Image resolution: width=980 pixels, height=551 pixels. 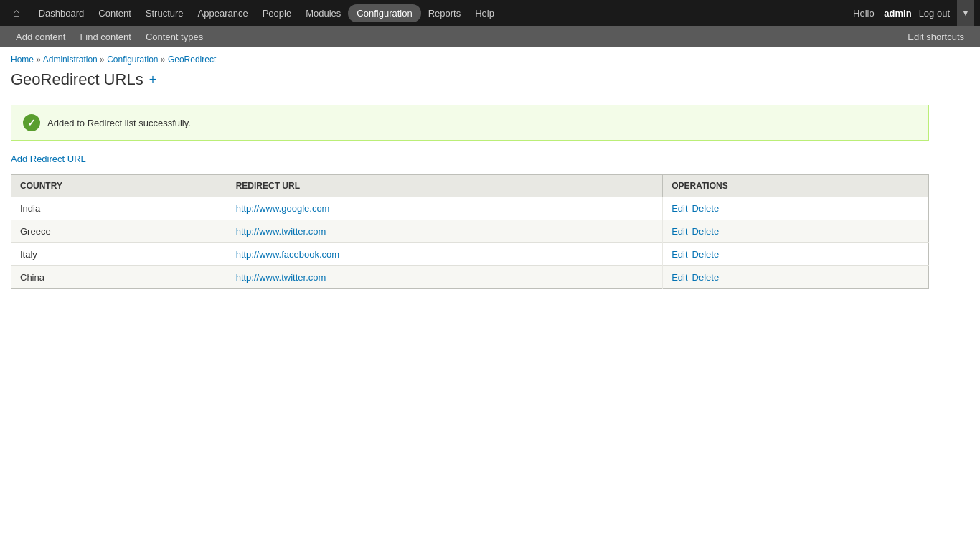 I want to click on breadcrumb-administration: Administration, so click(x=70, y=60).